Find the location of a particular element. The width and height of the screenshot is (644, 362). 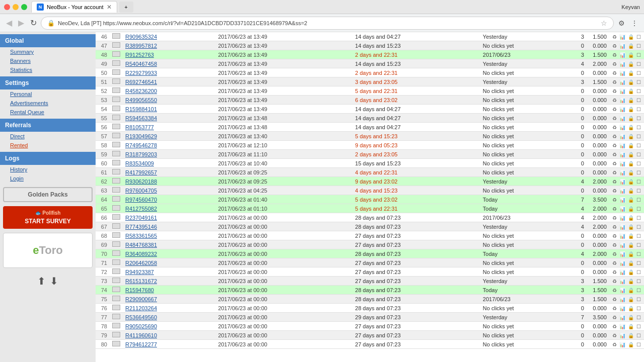

prev-page-btn: ⬆ is located at coordinates (41, 281).